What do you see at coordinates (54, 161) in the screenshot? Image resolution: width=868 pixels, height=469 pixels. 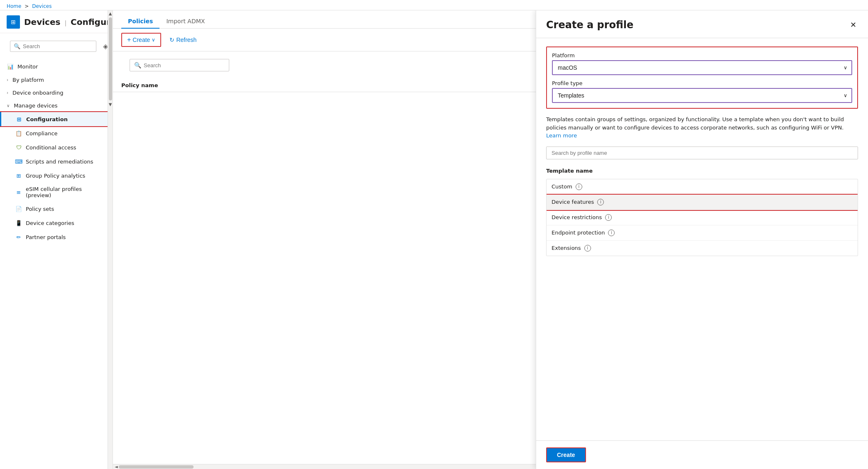 I see `sidebar-item-scripts: ⌨ Scripts and remediations` at bounding box center [54, 161].